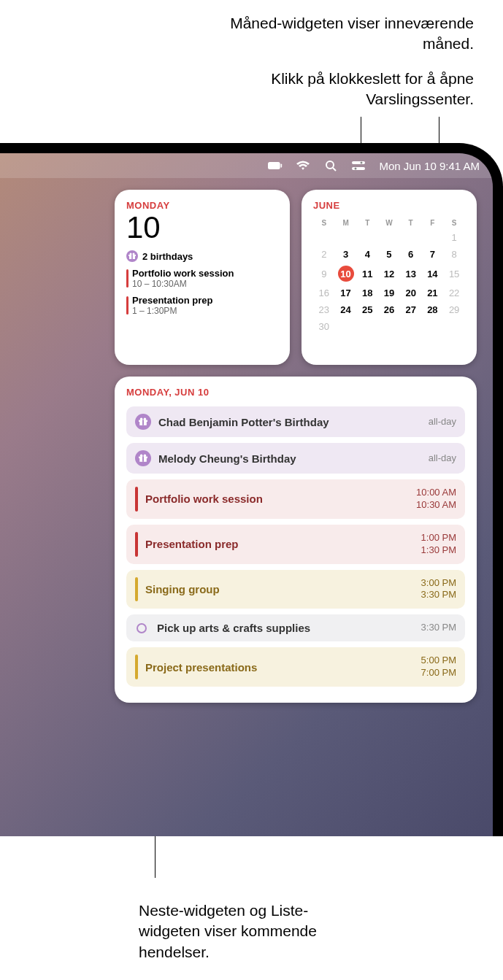 The image size is (503, 980). I want to click on control-center-icon, so click(358, 166).